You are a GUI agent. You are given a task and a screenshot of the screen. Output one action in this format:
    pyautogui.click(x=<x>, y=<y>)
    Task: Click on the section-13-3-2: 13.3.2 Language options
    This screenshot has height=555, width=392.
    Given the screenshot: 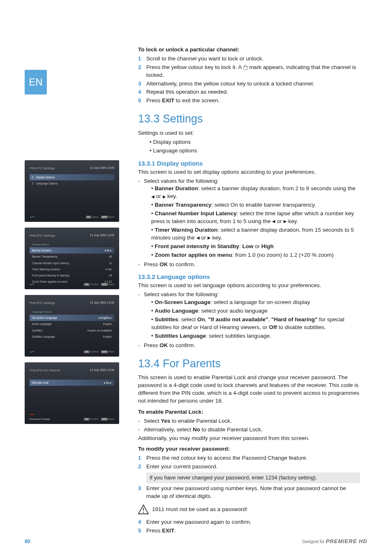 What is the action you would take?
    pyautogui.click(x=249, y=277)
    